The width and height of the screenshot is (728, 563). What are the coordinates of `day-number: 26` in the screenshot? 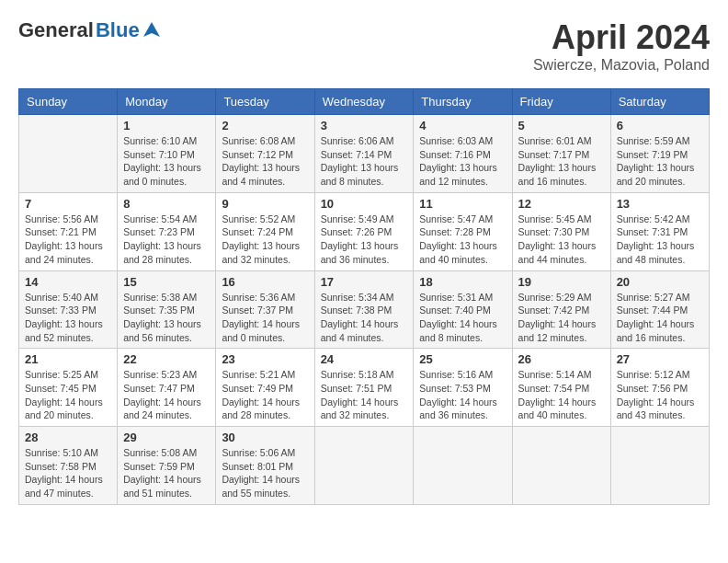 It's located at (562, 359).